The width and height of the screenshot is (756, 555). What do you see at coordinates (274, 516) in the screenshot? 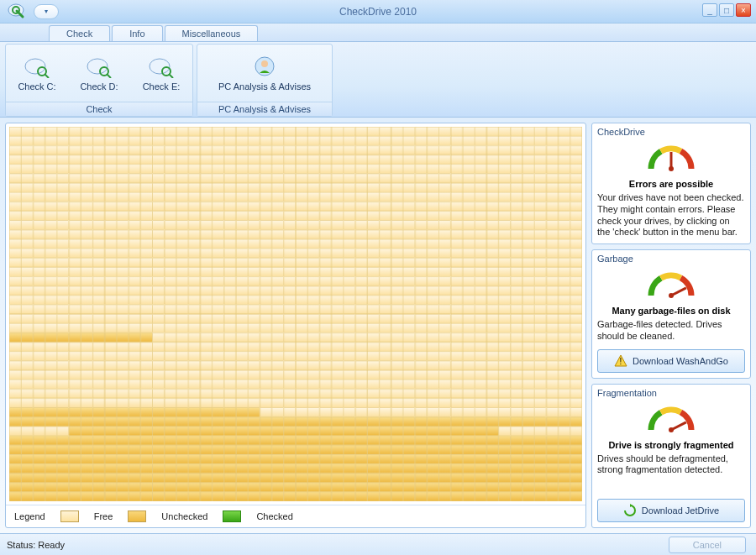
I see `legend-checked-label: Checked` at bounding box center [274, 516].